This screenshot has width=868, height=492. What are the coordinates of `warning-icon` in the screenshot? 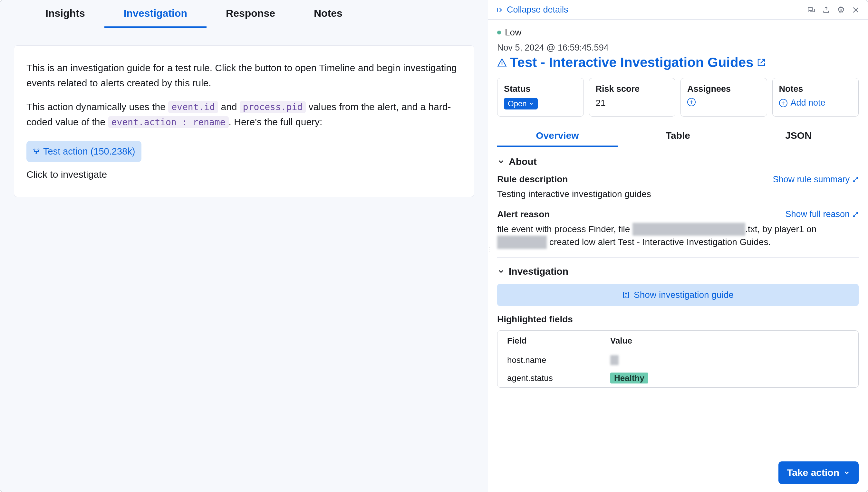 It's located at (502, 63).